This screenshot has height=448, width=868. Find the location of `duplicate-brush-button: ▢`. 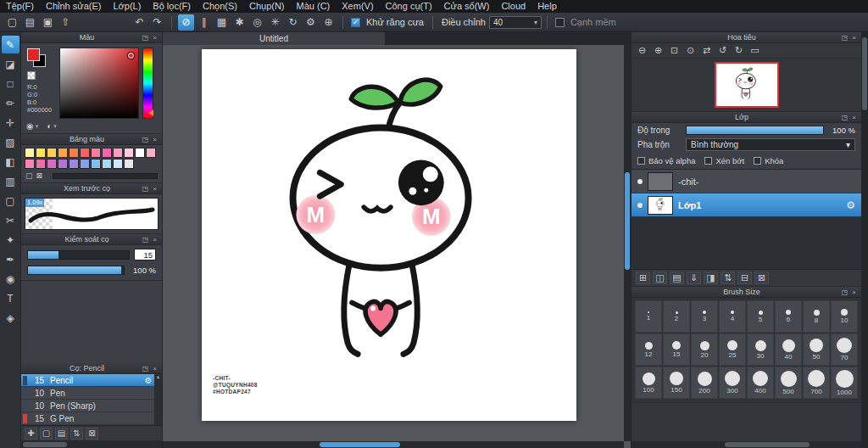

duplicate-brush-button: ▢ is located at coordinates (46, 434).